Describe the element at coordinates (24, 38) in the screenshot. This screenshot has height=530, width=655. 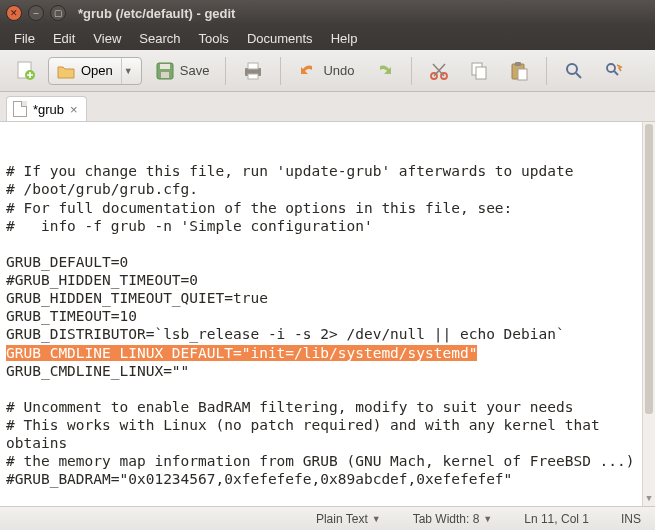
I see `menu-file: File` at that location.